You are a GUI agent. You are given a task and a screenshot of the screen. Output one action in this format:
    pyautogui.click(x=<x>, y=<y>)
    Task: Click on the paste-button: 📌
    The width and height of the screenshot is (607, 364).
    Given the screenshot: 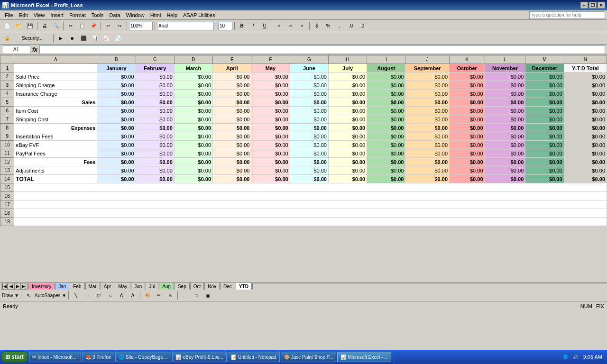 What is the action you would take?
    pyautogui.click(x=93, y=26)
    